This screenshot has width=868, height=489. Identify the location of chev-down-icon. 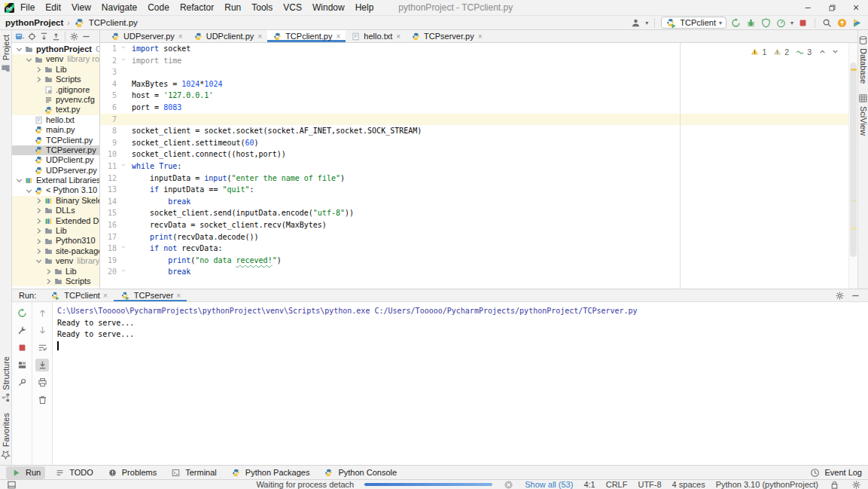
(836, 51).